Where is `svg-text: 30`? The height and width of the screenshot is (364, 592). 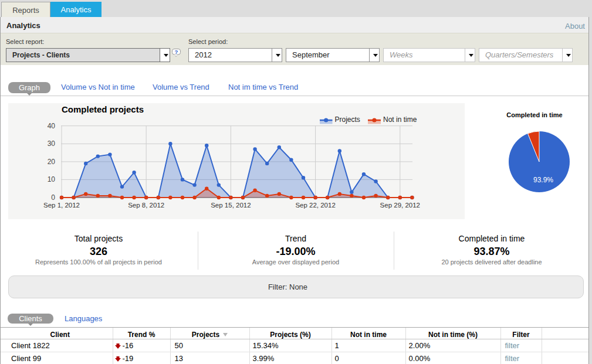
svg-text: 30 is located at coordinates (52, 144).